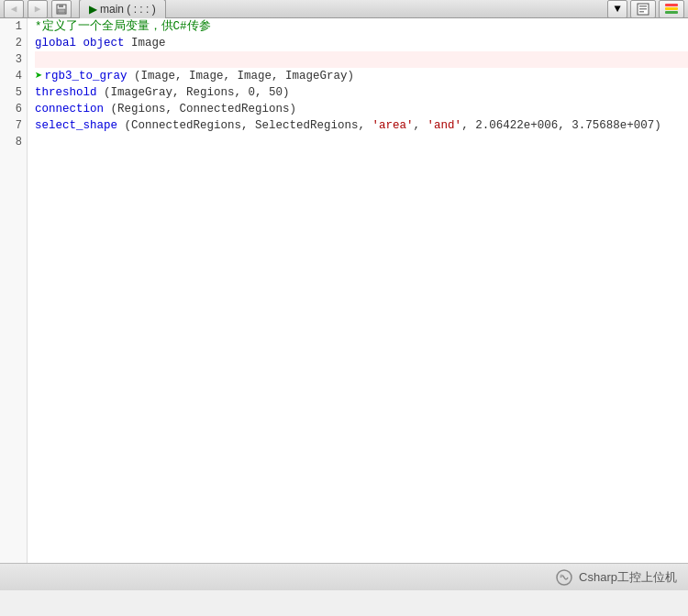 The image size is (688, 616). Describe the element at coordinates (627, 578) in the screenshot. I see `watermark-text: Csharp工控上位机` at that location.